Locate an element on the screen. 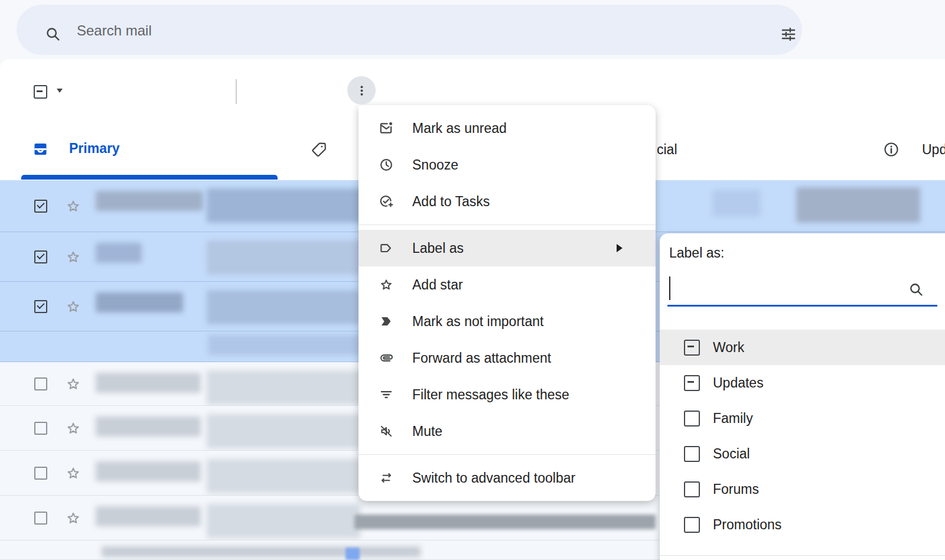  more-options-button is located at coordinates (361, 90).